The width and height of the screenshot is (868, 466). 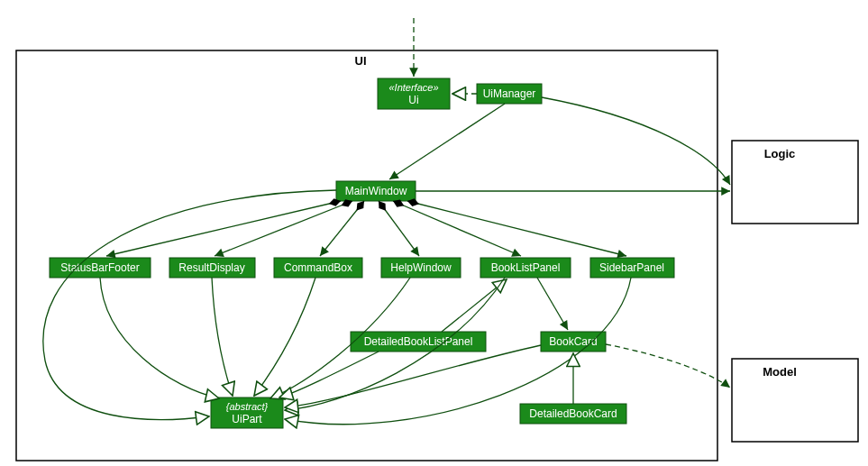 What do you see at coordinates (160, 338) in the screenshot?
I see `edge-statusbar-gen-uipart` at bounding box center [160, 338].